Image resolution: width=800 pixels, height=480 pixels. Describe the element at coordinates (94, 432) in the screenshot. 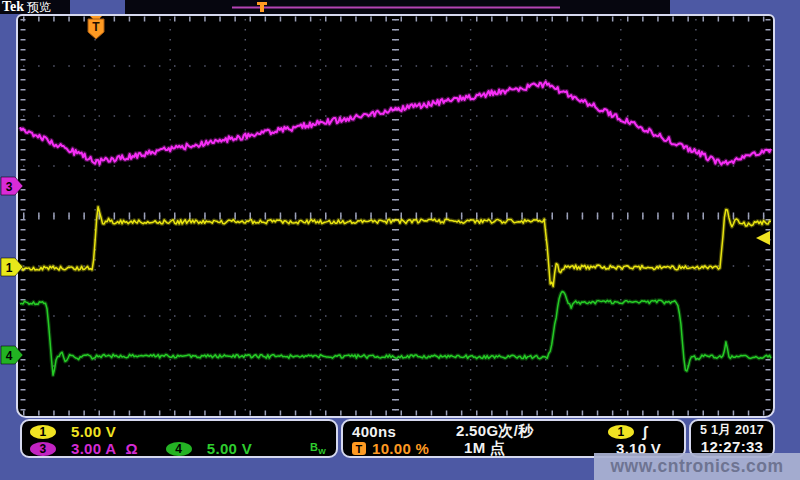

I see `ch1-scale-readout: 5.00 V` at that location.